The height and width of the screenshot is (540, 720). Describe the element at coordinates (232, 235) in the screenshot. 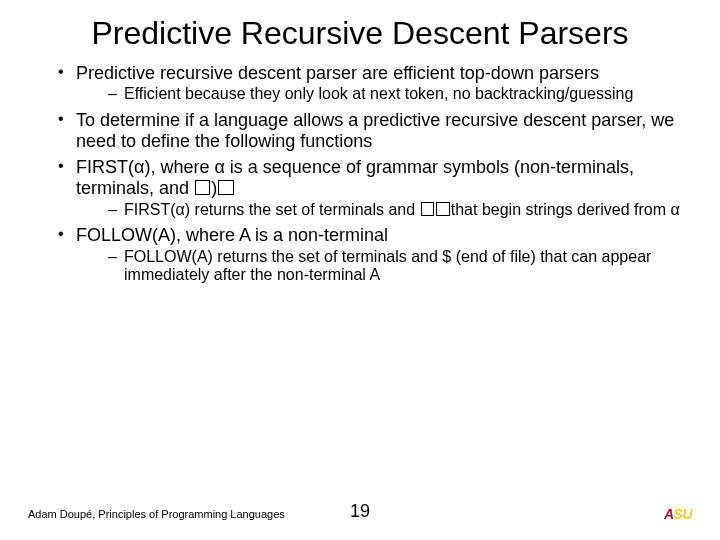

I see `bullet-text: FOLLOW(A), where A is a non-terminal` at that location.